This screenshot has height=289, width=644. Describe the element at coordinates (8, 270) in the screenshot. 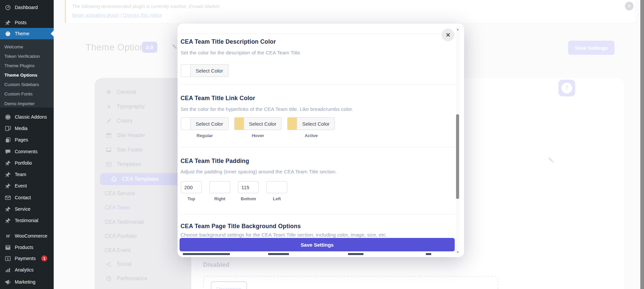

I see `analytics-icon` at that location.